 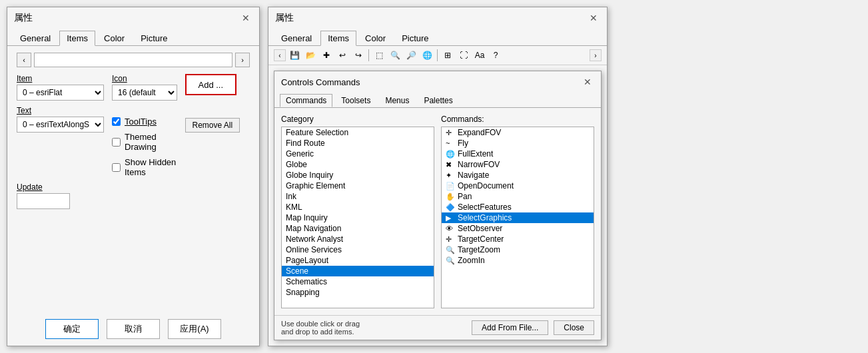 What do you see at coordinates (518, 207) in the screenshot?
I see `cmd-select-features: 🔷SelectFeatures` at bounding box center [518, 207].